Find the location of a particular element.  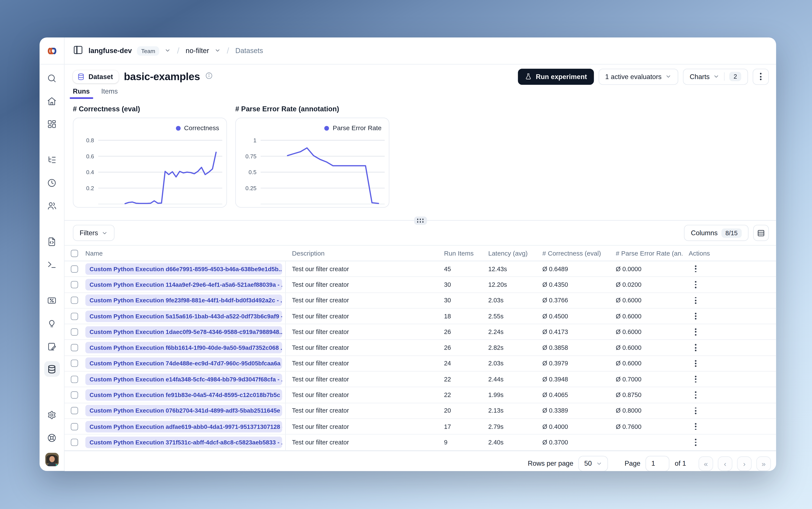

charts-toggle-button: Charts 2 is located at coordinates (715, 76).